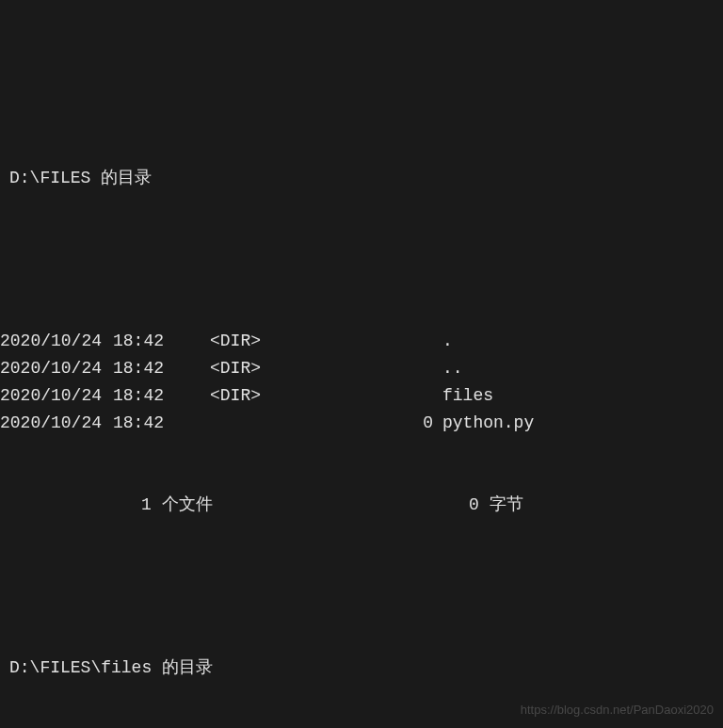 This screenshot has width=723, height=728. What do you see at coordinates (448, 341) in the screenshot?
I see `row-name: .` at bounding box center [448, 341].